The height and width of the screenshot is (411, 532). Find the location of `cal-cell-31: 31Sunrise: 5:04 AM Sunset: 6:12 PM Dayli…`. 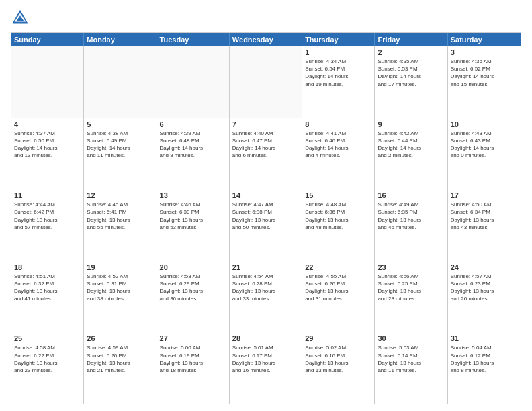

cal-cell-31: 31Sunrise: 5:04 AM Sunset: 6:12 PM Dayli… is located at coordinates (484, 368).